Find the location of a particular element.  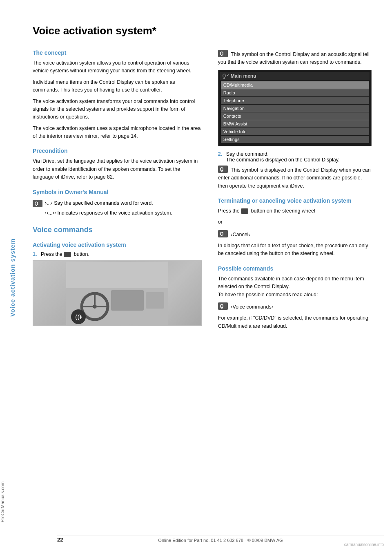

car-interior-image: ((ᵮ is located at coordinates (117, 293).